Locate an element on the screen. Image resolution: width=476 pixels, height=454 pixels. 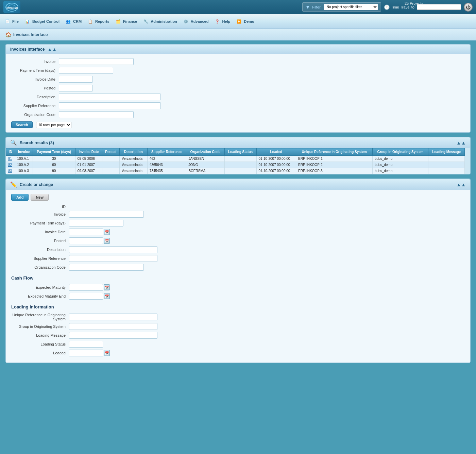
cc-form-row-group: Group in Originating System is located at coordinates (238, 326).